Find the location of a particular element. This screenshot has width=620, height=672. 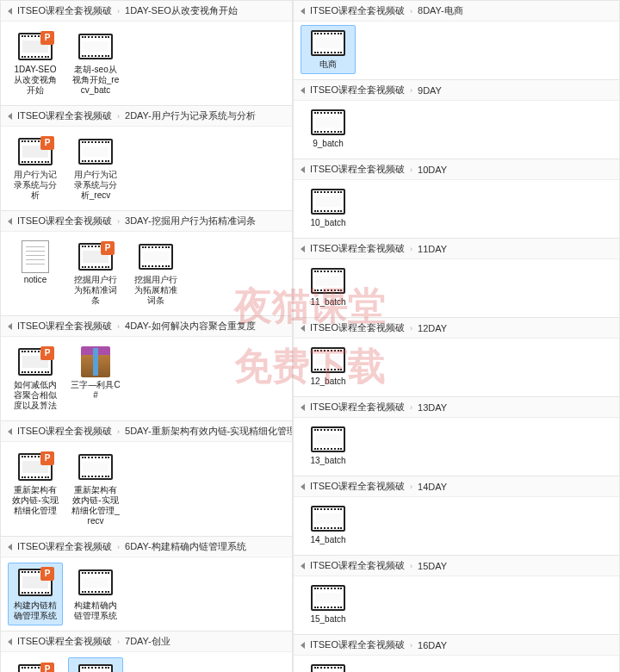

file-item: 9_batch is located at coordinates (328, 129).